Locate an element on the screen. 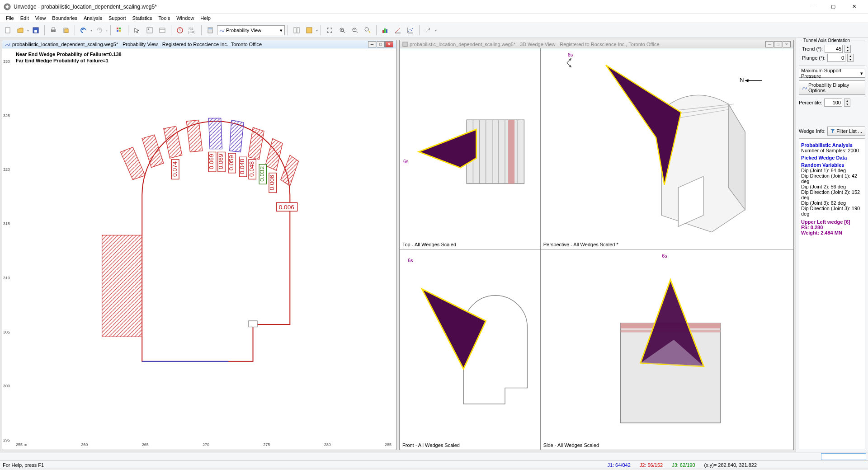 Image resolution: width=868 pixels, height=470 pixels. percentile-input is located at coordinates (833, 103).